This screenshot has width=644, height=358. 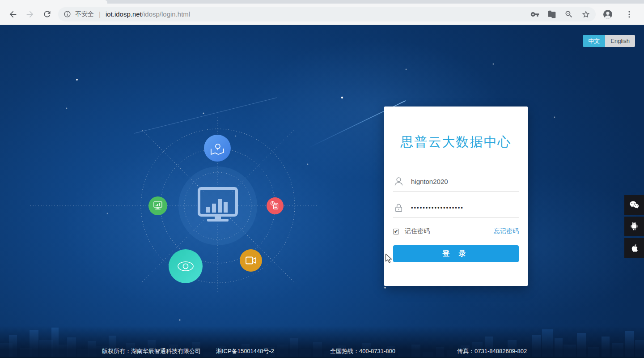 I want to click on profile-button, so click(x=608, y=14).